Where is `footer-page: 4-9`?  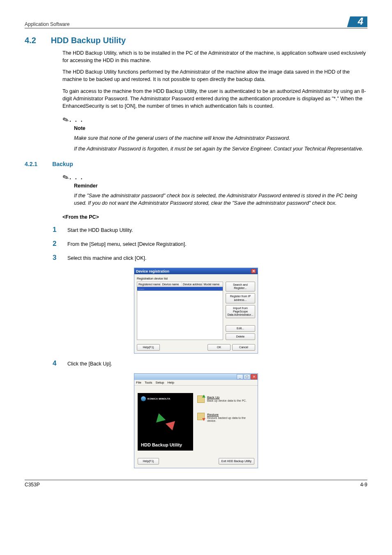 footer-page: 4-9 is located at coordinates (364, 485).